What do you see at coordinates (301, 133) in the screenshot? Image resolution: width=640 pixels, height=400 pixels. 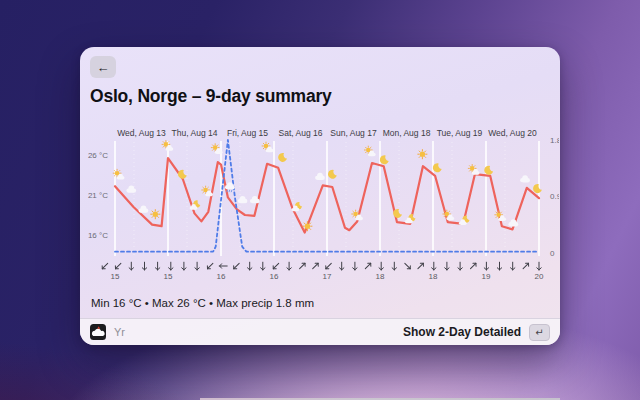 I see `svg-text: Sat, Aug 16` at bounding box center [301, 133].